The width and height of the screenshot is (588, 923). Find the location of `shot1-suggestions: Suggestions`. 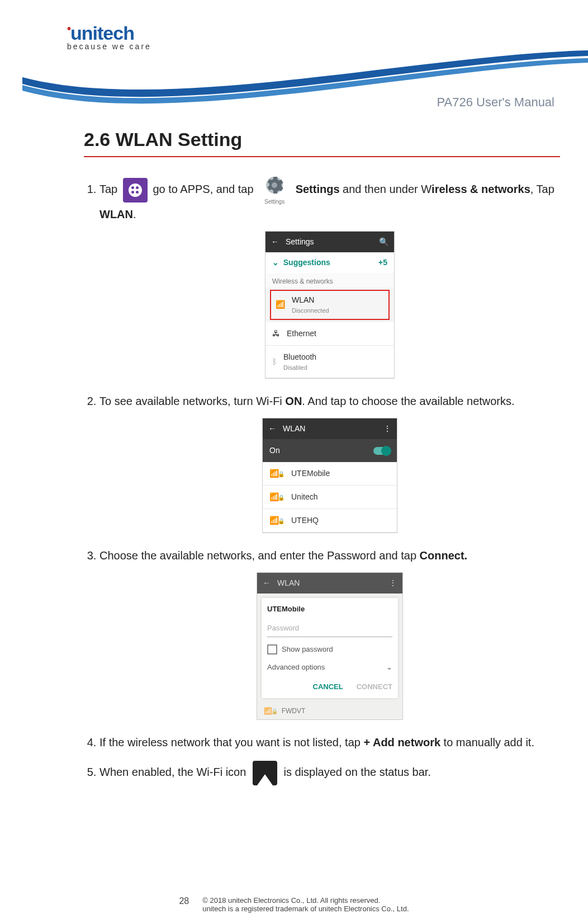

shot1-suggestions: Suggestions is located at coordinates (307, 262).